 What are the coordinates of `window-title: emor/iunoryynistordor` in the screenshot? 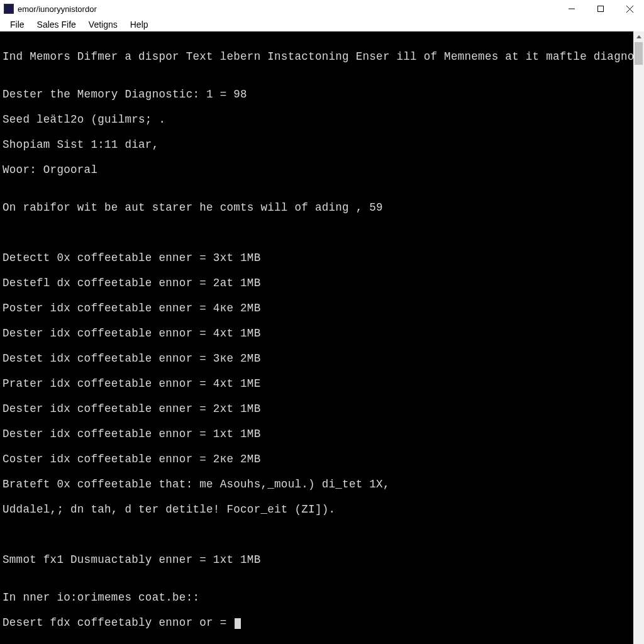 It's located at (287, 9).